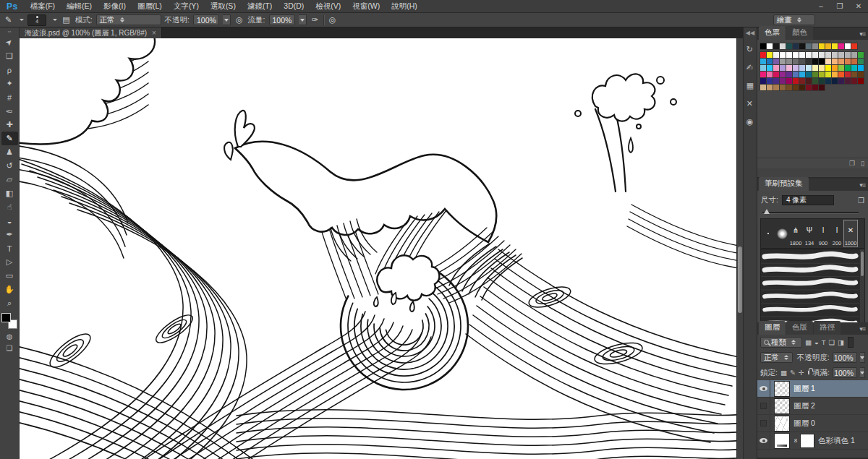 The width and height of the screenshot is (868, 459). I want to click on menu-item-5: 選取(S), so click(223, 6).